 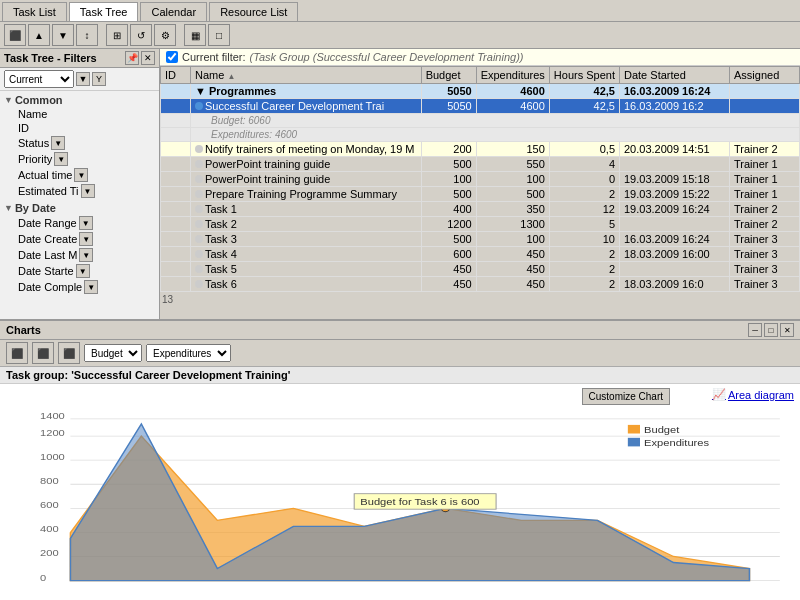 I want to click on toolbar-btn-settings: ⚙, so click(x=165, y=35).